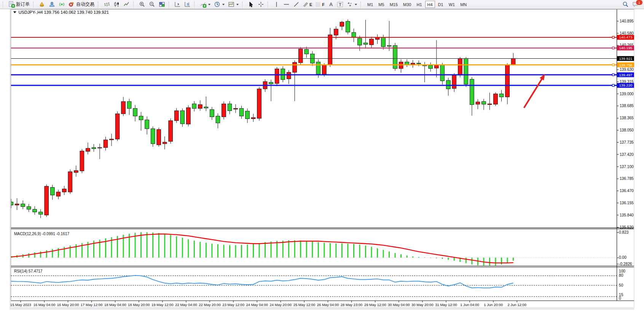 This screenshot has height=319, width=644. What do you see at coordinates (52, 5) in the screenshot?
I see `person-icon` at bounding box center [52, 5].